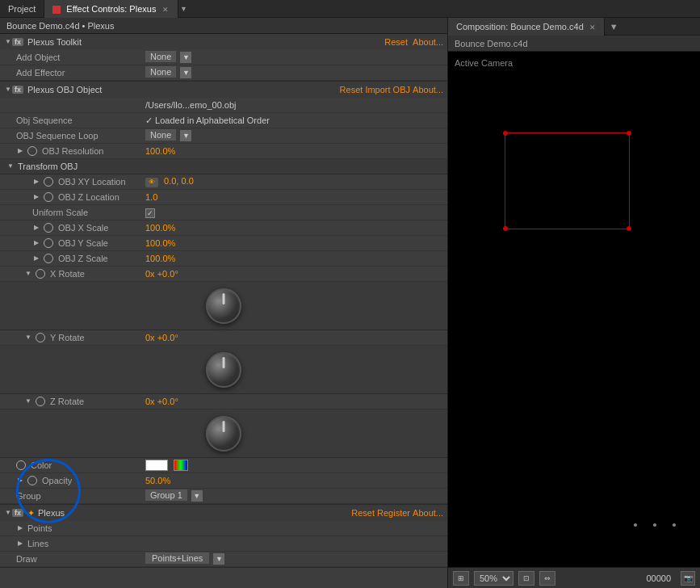 This screenshot has width=700, height=588. I want to click on xy-eye-icon: 👁, so click(152, 183).